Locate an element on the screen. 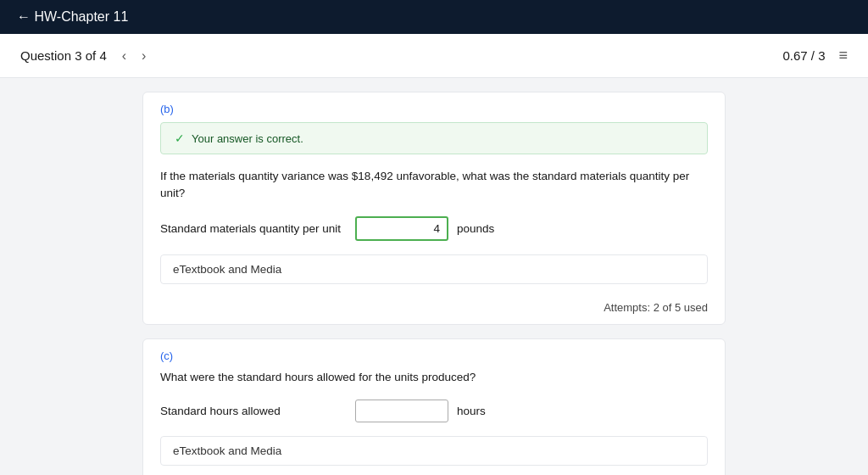 This screenshot has width=868, height=475. back-button: ← HW-Chapter 11 is located at coordinates (73, 17).